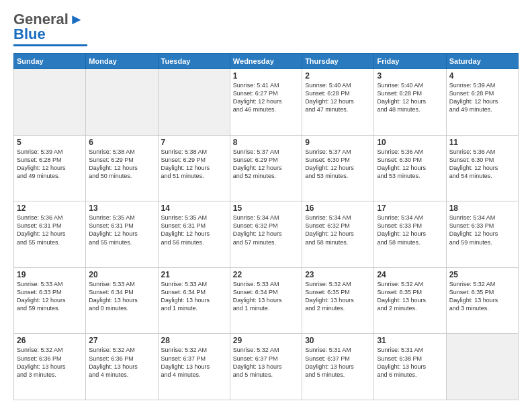  What do you see at coordinates (122, 62) in the screenshot?
I see `weekday-header-monday: Monday` at bounding box center [122, 62].